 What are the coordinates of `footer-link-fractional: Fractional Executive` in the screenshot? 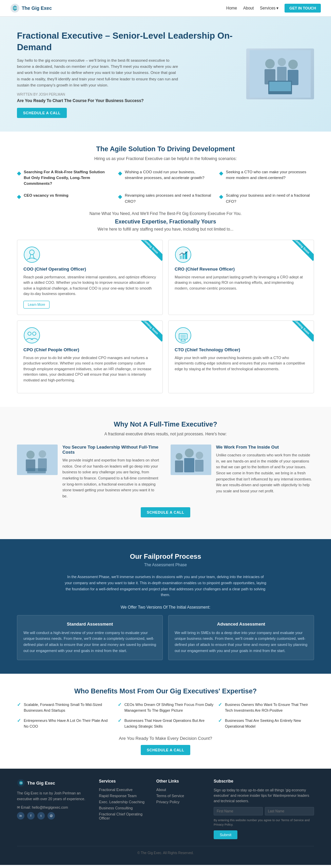 It's located at (123, 790).